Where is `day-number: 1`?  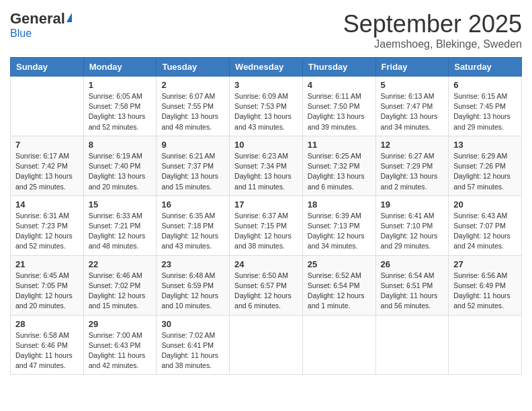
day-number: 1 is located at coordinates (120, 85).